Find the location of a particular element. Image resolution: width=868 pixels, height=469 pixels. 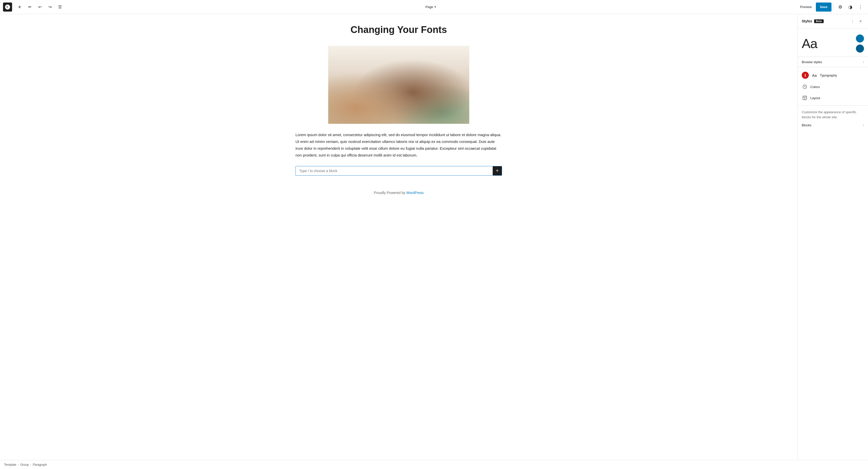

typography-icon: Aa is located at coordinates (814, 75).